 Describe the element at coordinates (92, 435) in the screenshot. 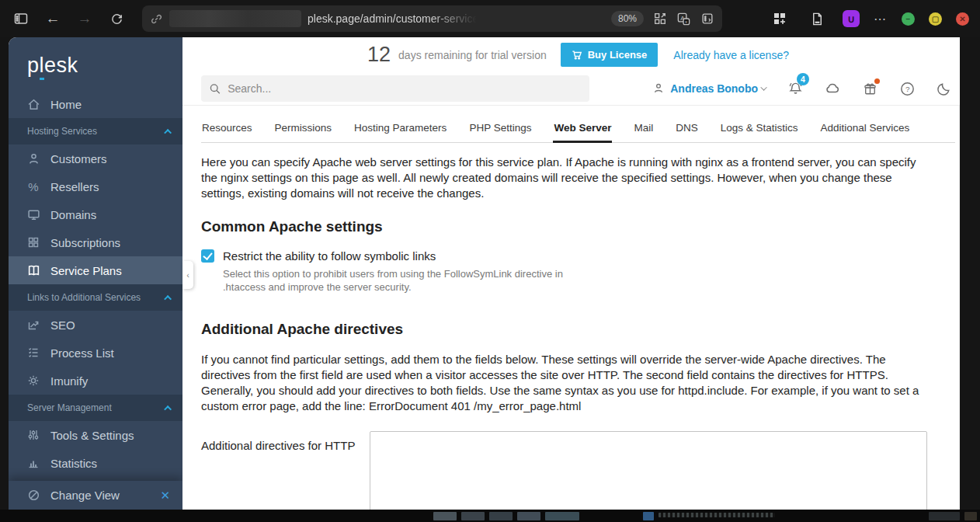

I see `sidebar-item-label: Tools & Settings` at that location.